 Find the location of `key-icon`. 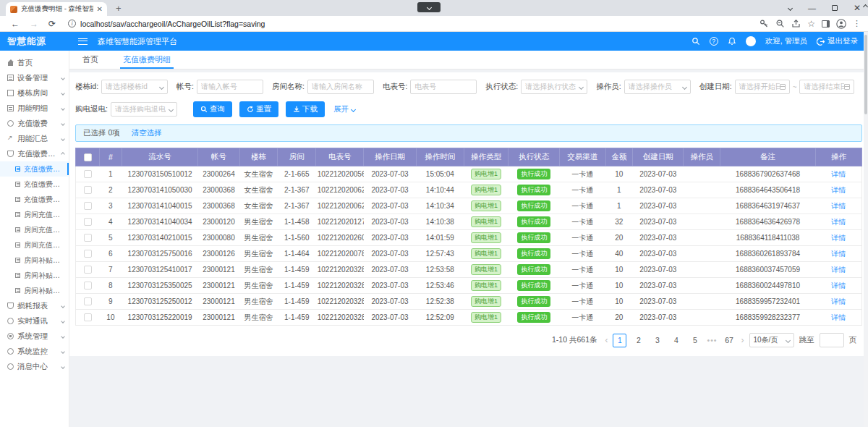

key-icon is located at coordinates (764, 23).